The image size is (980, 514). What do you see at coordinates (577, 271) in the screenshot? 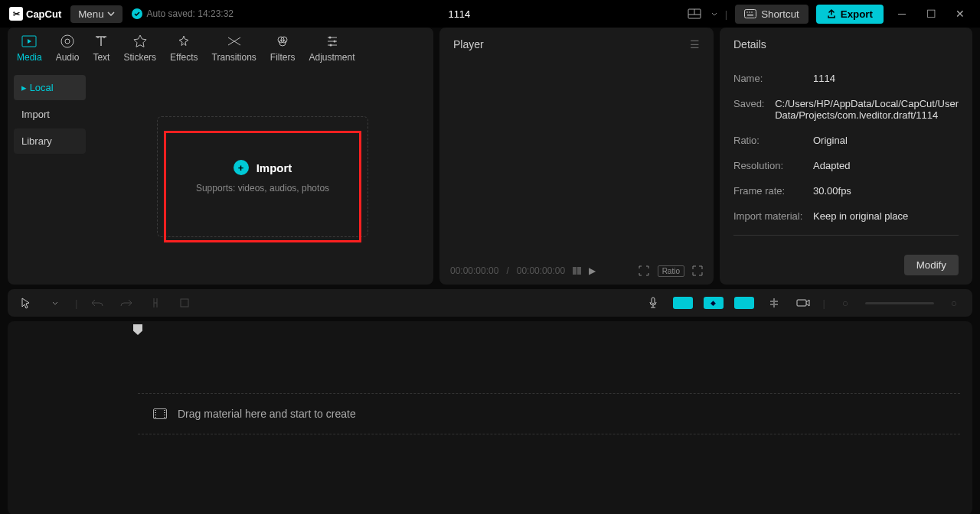
I see `compare-icon` at bounding box center [577, 271].